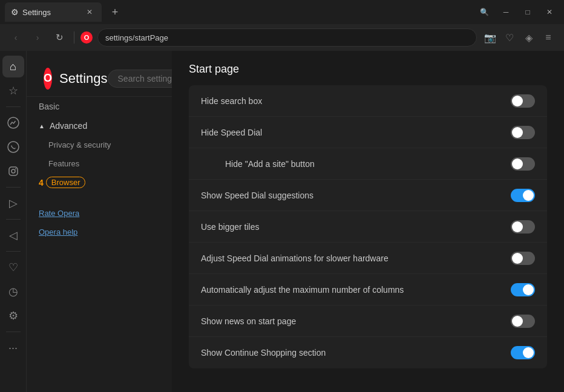 Image resolution: width=564 pixels, height=392 pixels. I want to click on nav-privacy: Privacy & security, so click(99, 145).